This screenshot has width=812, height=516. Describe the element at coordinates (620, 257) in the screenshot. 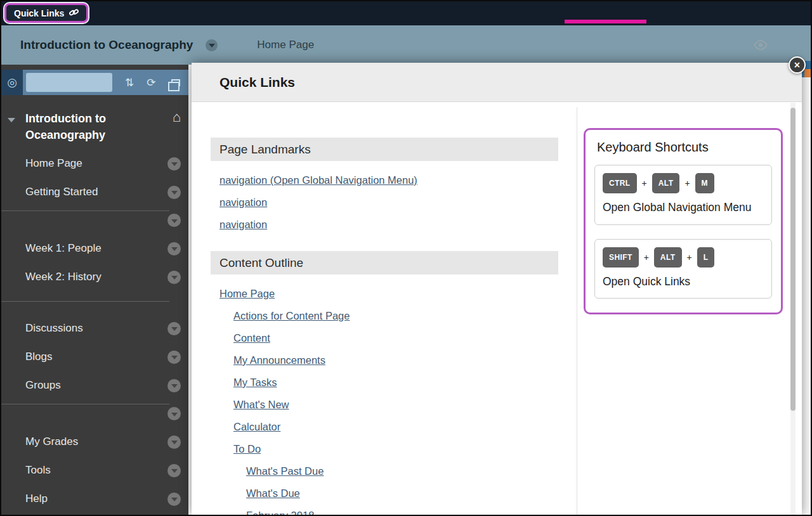

I see `keycap: SHIFT` at that location.